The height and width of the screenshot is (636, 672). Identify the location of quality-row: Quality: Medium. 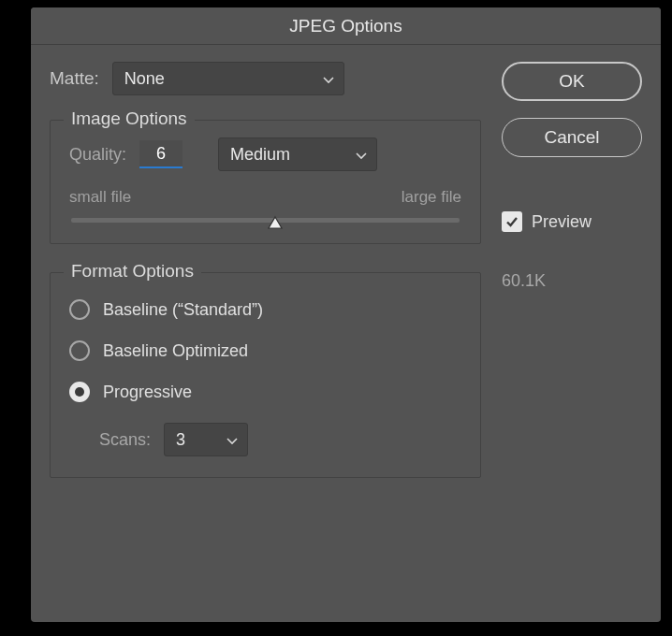
(266, 154).